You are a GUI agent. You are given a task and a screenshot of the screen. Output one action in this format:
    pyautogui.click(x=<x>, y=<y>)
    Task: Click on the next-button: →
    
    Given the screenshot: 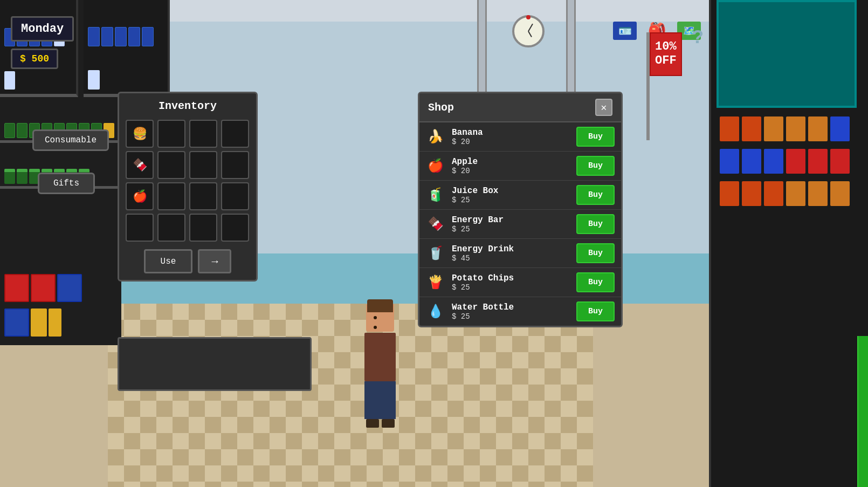 What is the action you would take?
    pyautogui.click(x=215, y=261)
    